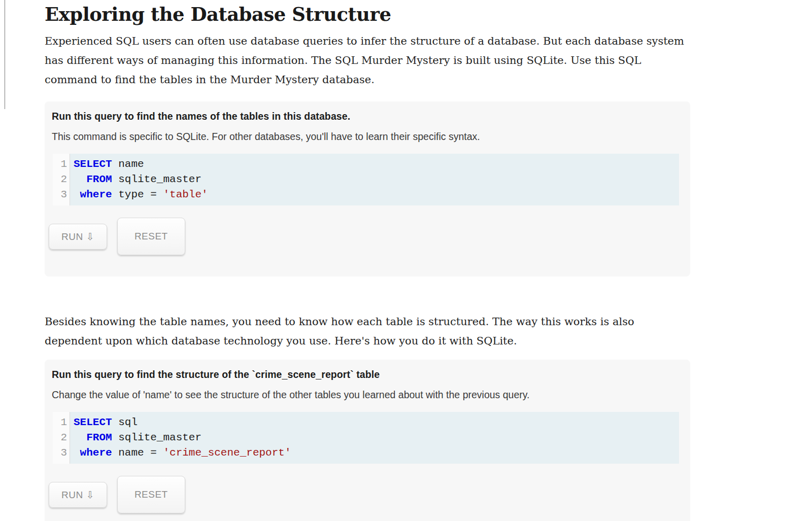 The height and width of the screenshot is (521, 812). I want to click on sql-text: name, so click(128, 164).